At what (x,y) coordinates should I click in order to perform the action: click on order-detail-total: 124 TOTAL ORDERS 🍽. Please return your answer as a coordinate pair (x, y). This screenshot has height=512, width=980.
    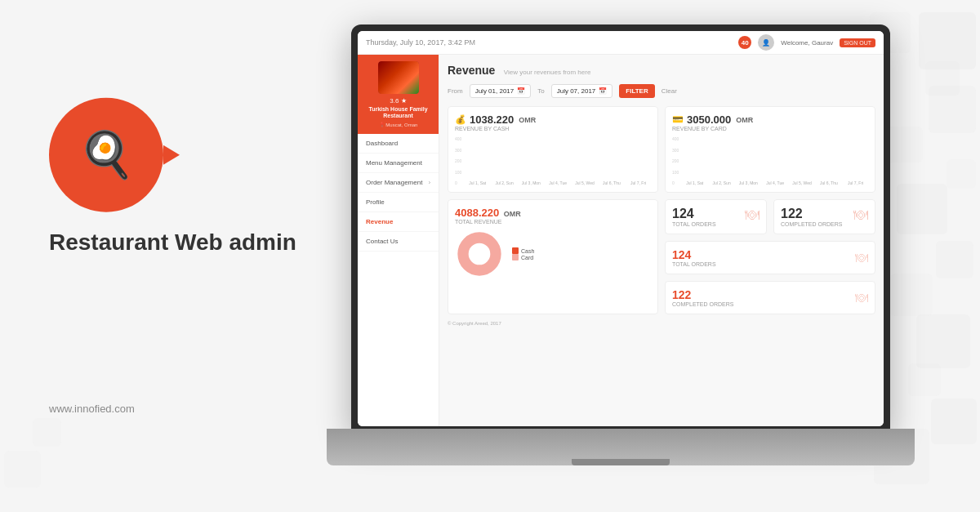
    Looking at the image, I should click on (770, 258).